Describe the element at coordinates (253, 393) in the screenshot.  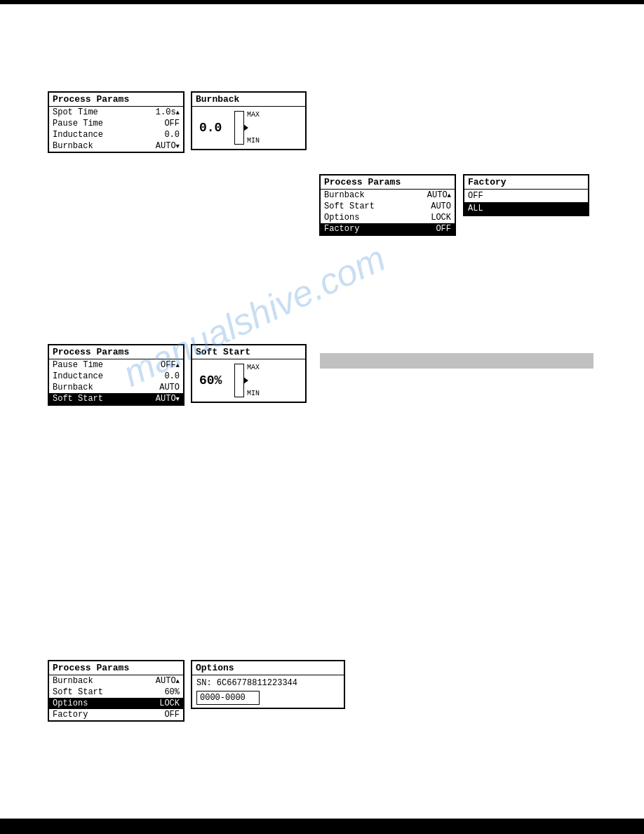
I see `soft-start-min-label: MIN` at that location.